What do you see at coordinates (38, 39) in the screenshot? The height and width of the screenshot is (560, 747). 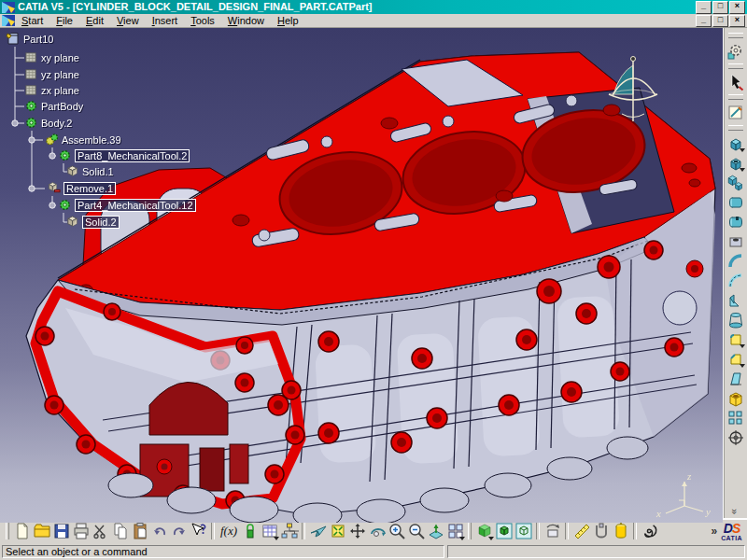 I see `tree-item-label: Part10` at bounding box center [38, 39].